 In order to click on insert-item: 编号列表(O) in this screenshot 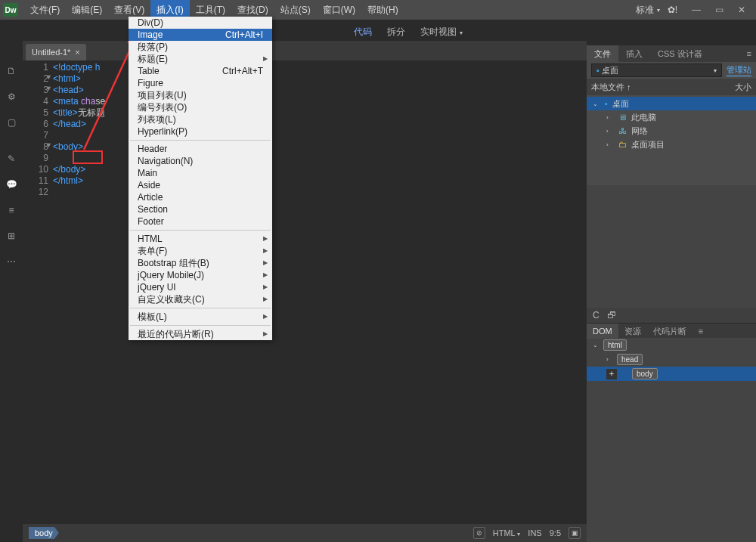, I will do `click(200, 107)`.